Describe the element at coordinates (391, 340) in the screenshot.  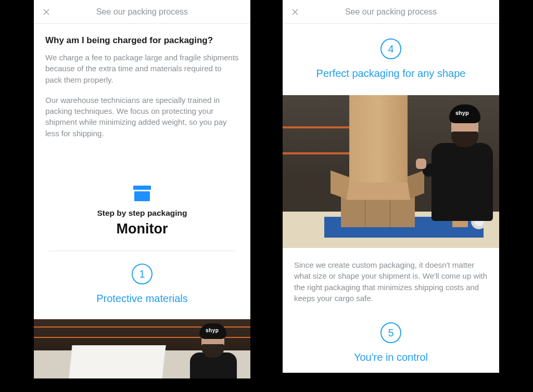
I see `step-5-card: 5 You're in control` at that location.